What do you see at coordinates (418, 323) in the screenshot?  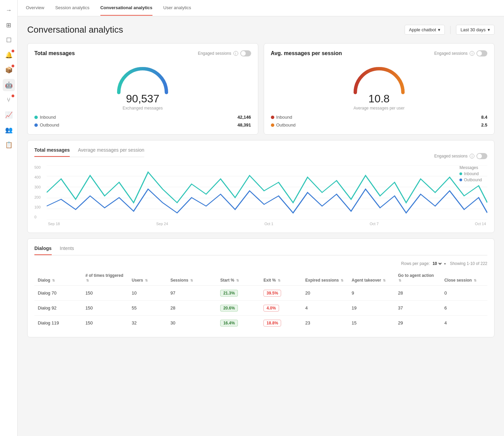 I see `cell-go-to-agent: 29` at bounding box center [418, 323].